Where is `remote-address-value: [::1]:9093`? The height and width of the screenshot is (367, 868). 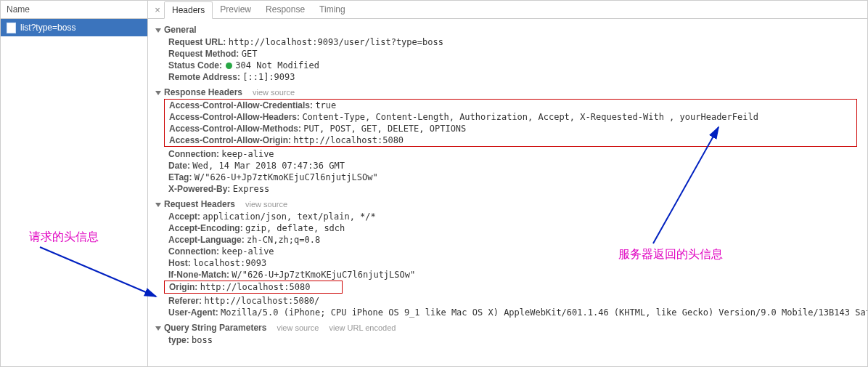 remote-address-value: [::1]:9093 is located at coordinates (269, 77).